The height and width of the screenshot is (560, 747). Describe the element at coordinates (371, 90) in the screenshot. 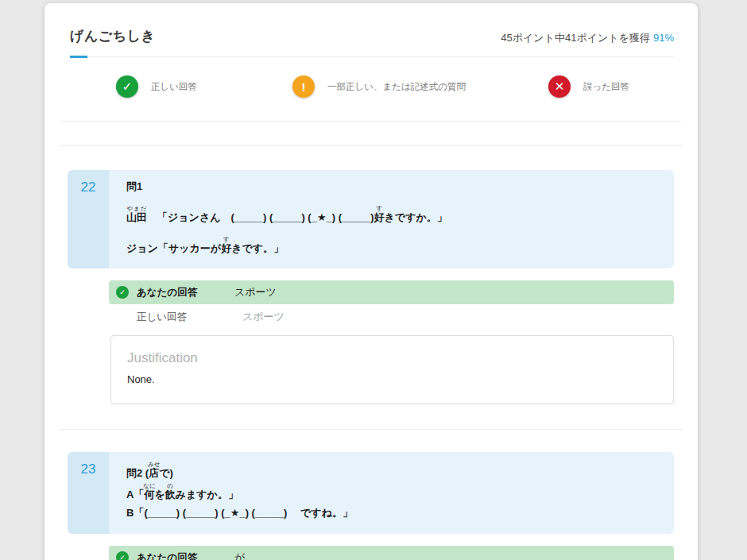

I see `legend: ✓ 正しい回答 ! 一部正しい、または記述式の質問 ✕ 誤った回答` at that location.